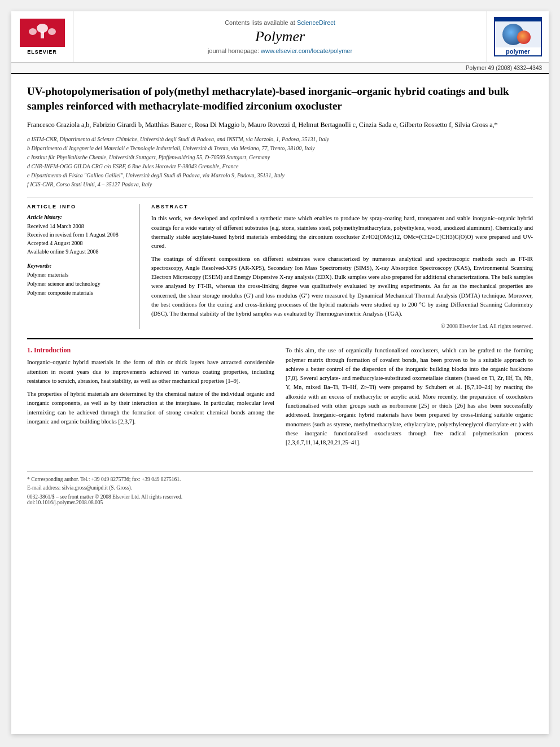 This screenshot has width=560, height=747. I want to click on body-right-col: To this aim, the use of organically func…, so click(409, 399).